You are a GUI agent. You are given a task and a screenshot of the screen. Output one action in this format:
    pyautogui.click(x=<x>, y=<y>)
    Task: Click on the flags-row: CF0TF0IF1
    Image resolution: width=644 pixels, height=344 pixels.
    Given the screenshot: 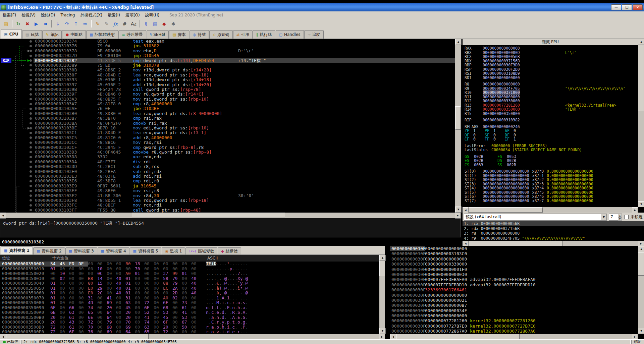 What is the action you would take?
    pyautogui.click(x=551, y=139)
    